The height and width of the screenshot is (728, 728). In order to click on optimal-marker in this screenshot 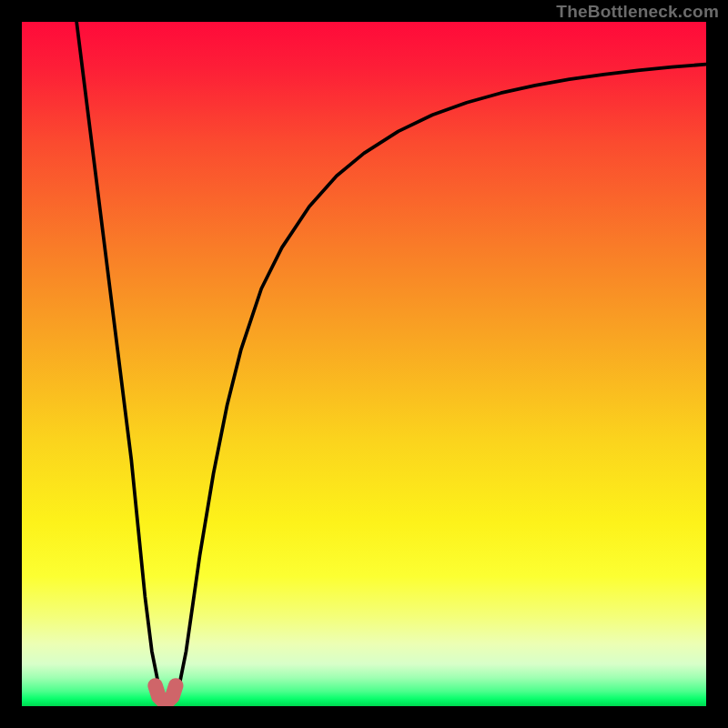, I will do `click(166, 693)`.